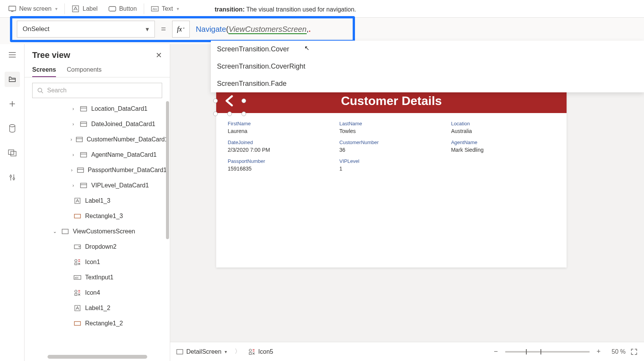 This screenshot has height=361, width=644. What do you see at coordinates (280, 161) in the screenshot?
I see `field-label: PassportNumber` at bounding box center [280, 161].